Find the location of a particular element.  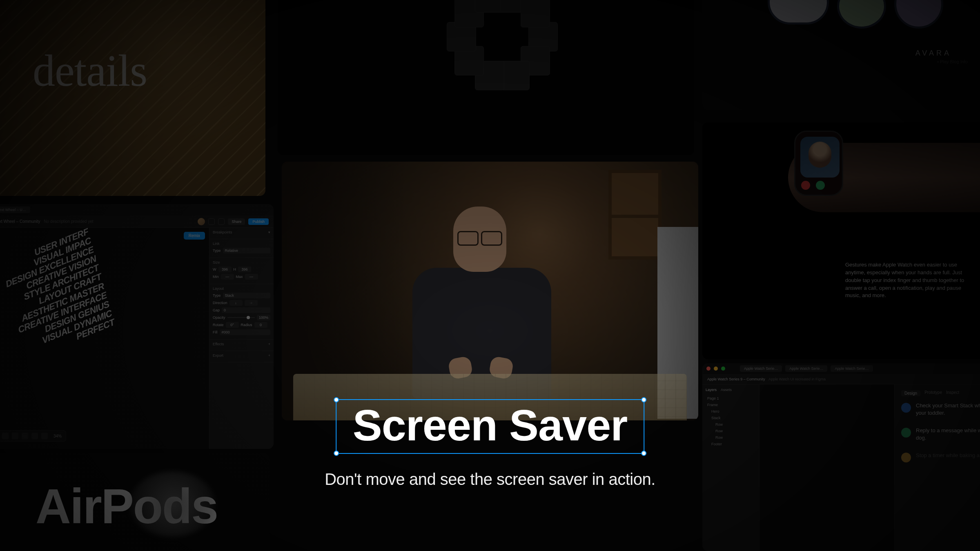

figma-topbar-actions: Share Publish is located at coordinates (233, 222).